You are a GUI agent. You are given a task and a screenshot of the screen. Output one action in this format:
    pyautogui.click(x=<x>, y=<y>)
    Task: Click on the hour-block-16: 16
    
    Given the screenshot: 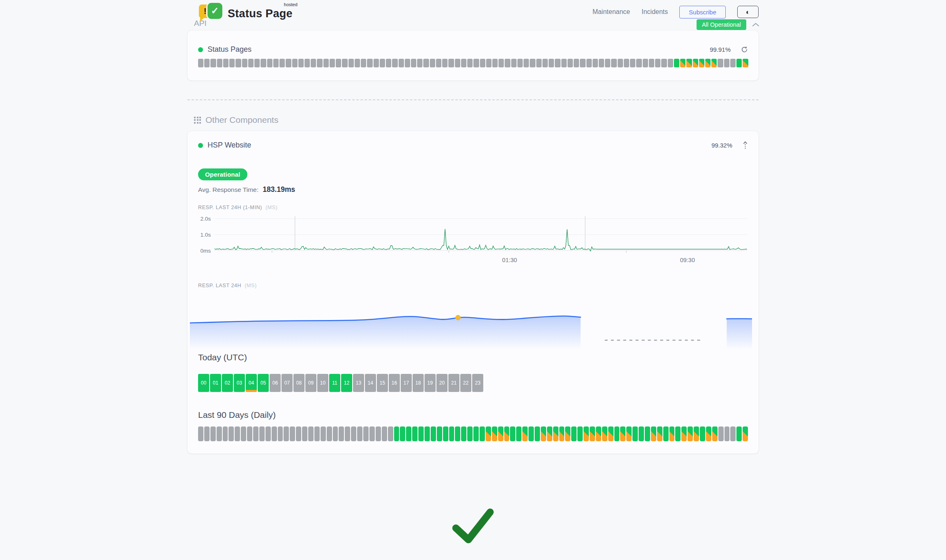 What is the action you would take?
    pyautogui.click(x=395, y=383)
    